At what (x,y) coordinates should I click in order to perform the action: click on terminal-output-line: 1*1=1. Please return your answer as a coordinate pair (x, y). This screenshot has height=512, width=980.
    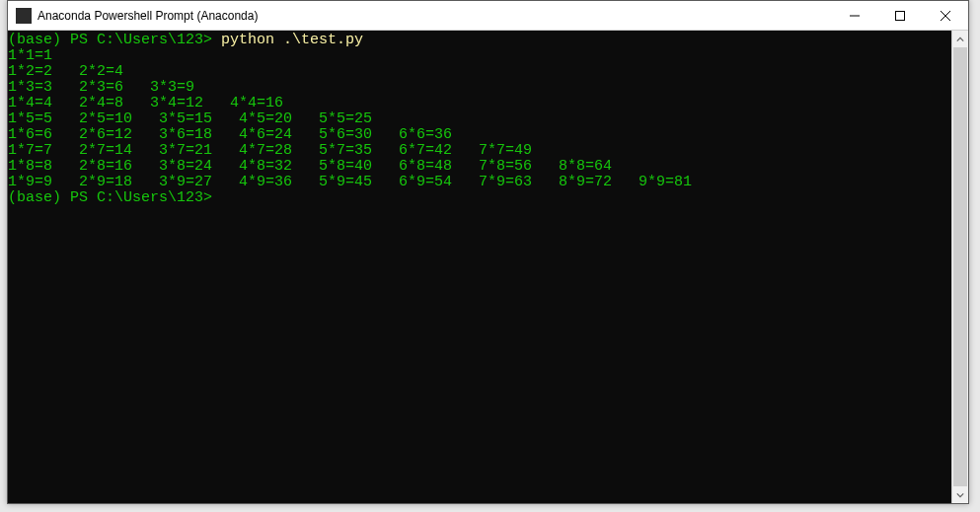
    Looking at the image, I should click on (480, 56).